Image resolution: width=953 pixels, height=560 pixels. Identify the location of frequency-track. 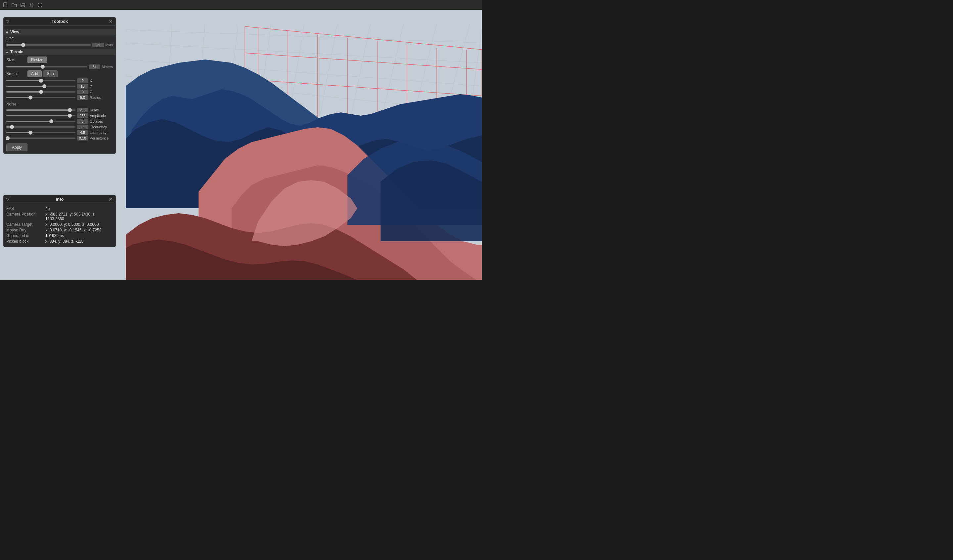
(41, 127).